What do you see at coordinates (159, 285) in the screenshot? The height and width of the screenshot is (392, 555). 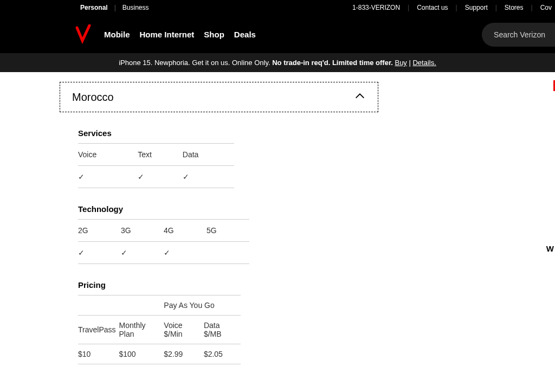 I see `pricing-title: Pricing` at bounding box center [159, 285].